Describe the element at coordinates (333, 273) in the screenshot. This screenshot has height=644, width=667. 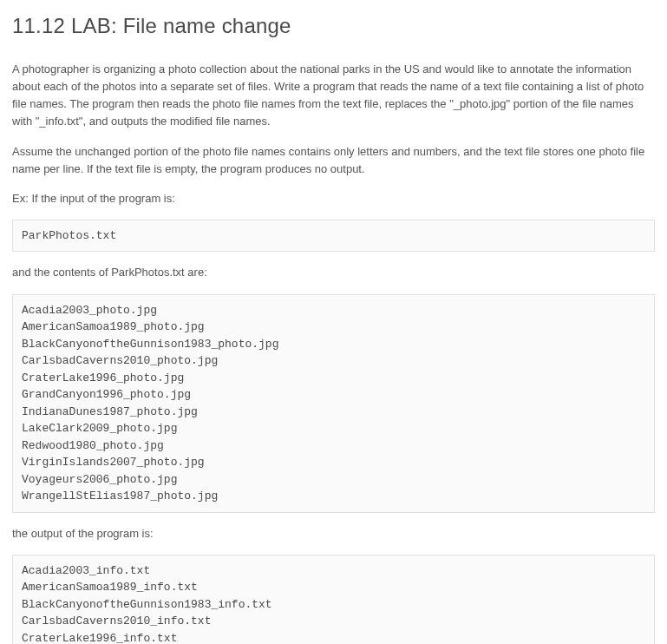
I see `contents-lead: and the contents of ParkPhotos.txt are:` at that location.